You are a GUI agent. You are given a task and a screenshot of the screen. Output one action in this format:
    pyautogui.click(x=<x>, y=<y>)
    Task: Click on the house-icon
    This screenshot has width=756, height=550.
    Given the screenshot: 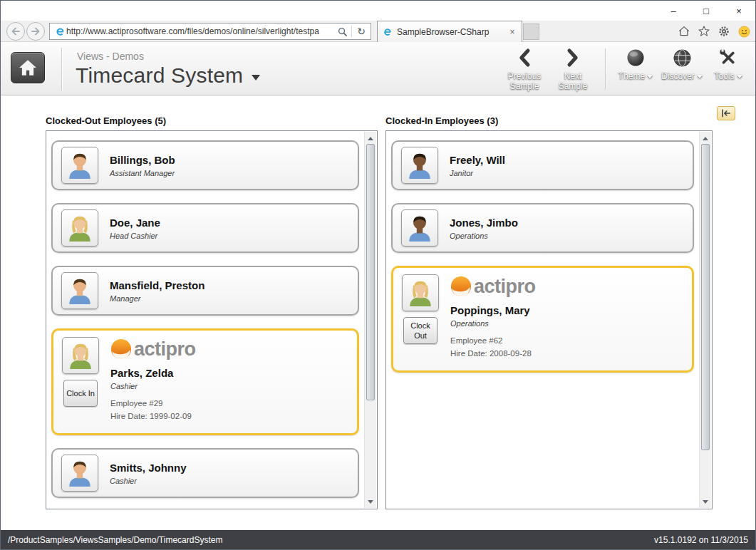 What is the action you would take?
    pyautogui.click(x=28, y=68)
    